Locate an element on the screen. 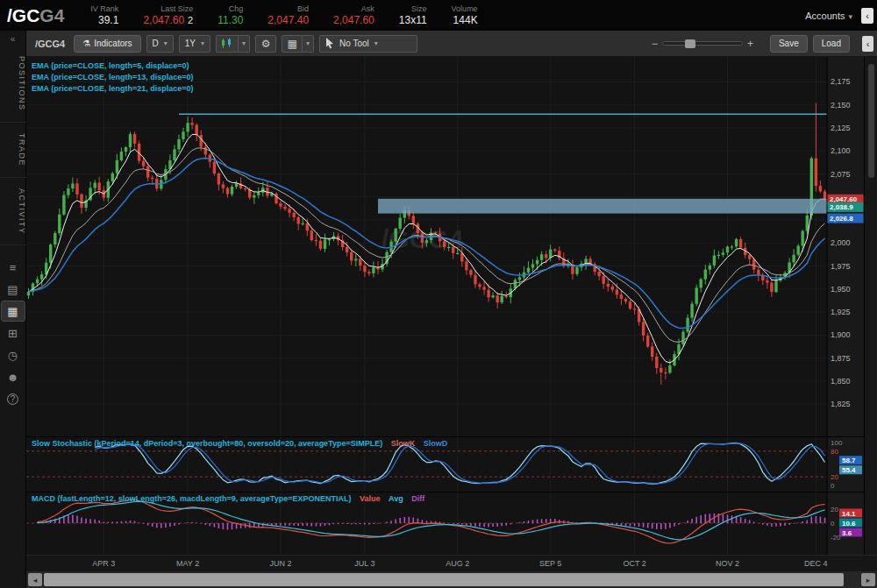 This screenshot has width=877, height=588. svg-text: 3.6 is located at coordinates (847, 533).